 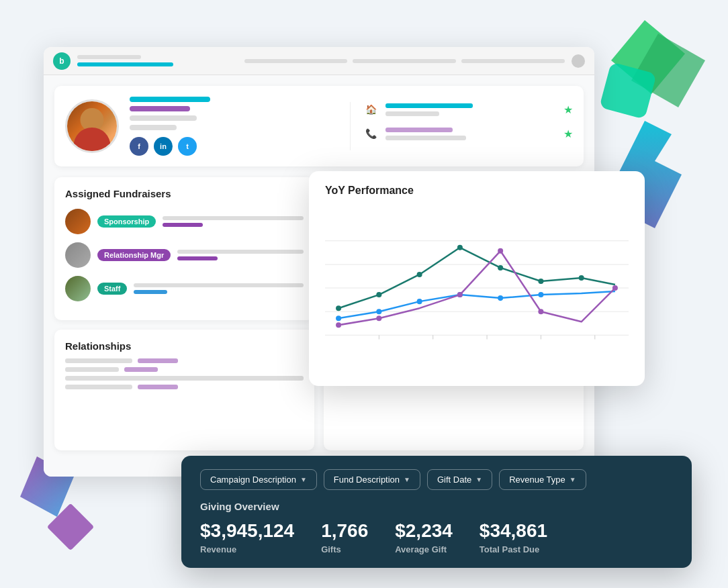 What do you see at coordinates (437, 537) in the screenshot?
I see `stats-row: $3,945,124 Revenue 1,766 Gifts $2,234 Av…` at bounding box center [437, 537].